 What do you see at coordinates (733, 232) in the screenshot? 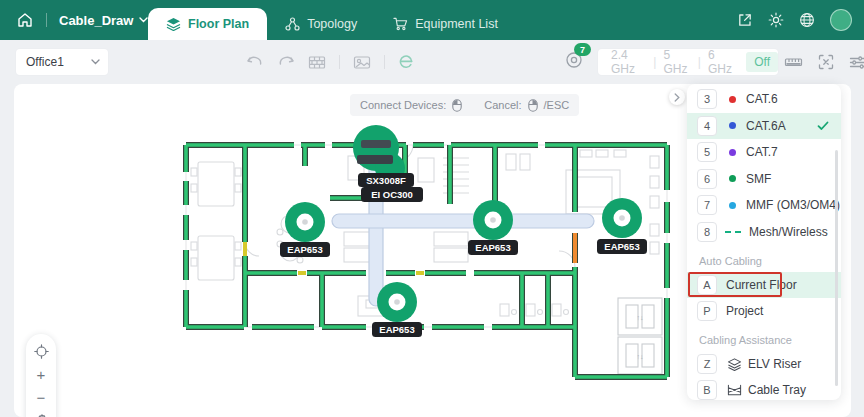
I see `mesh-dashed-line-icon` at bounding box center [733, 232].